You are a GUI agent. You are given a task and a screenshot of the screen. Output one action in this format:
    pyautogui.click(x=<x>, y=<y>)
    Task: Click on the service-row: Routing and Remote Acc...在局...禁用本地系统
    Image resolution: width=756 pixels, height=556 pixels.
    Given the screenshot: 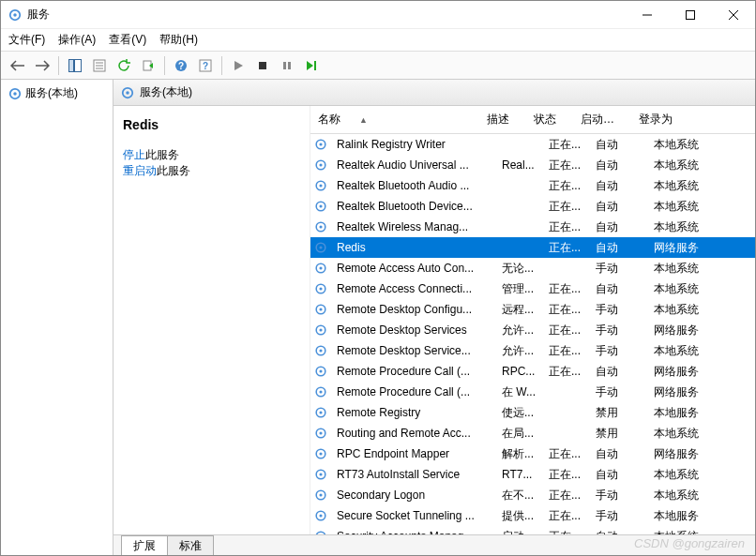 What is the action you would take?
    pyautogui.click(x=533, y=433)
    